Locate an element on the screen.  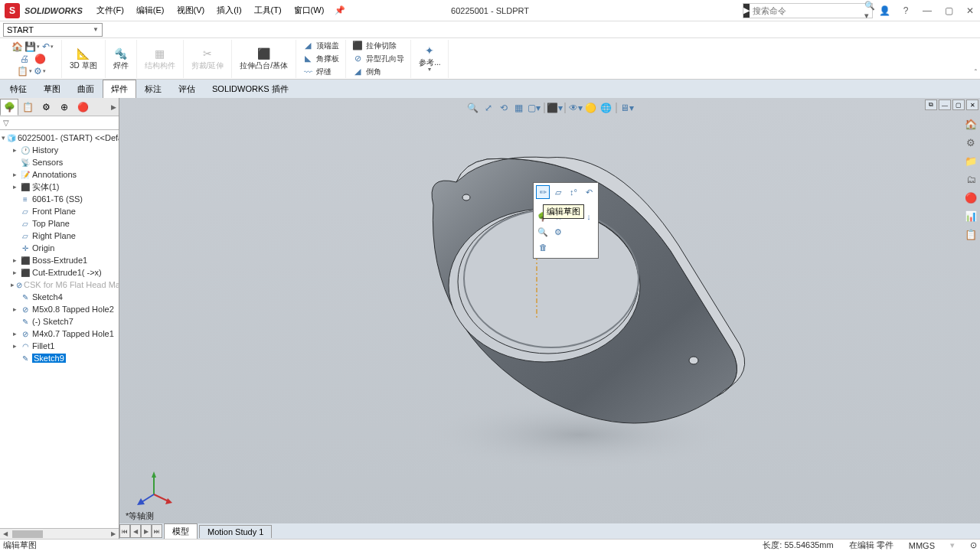
feature-tree: ▾🧊60225001- (START) <<Default ▸🕐History … is located at coordinates (60, 329).